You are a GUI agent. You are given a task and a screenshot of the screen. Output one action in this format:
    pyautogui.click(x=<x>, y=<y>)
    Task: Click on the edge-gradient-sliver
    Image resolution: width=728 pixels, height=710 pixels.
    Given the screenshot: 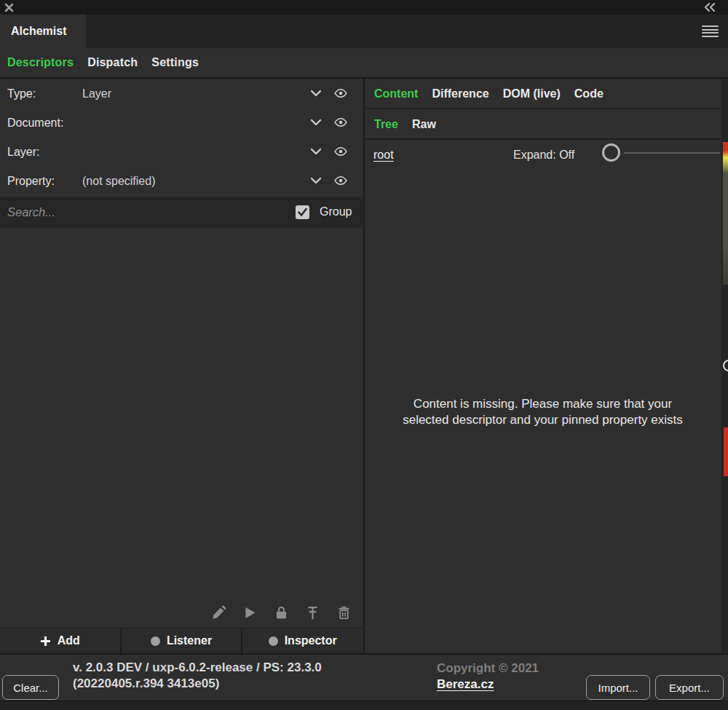 What is the action you would take?
    pyautogui.click(x=725, y=213)
    